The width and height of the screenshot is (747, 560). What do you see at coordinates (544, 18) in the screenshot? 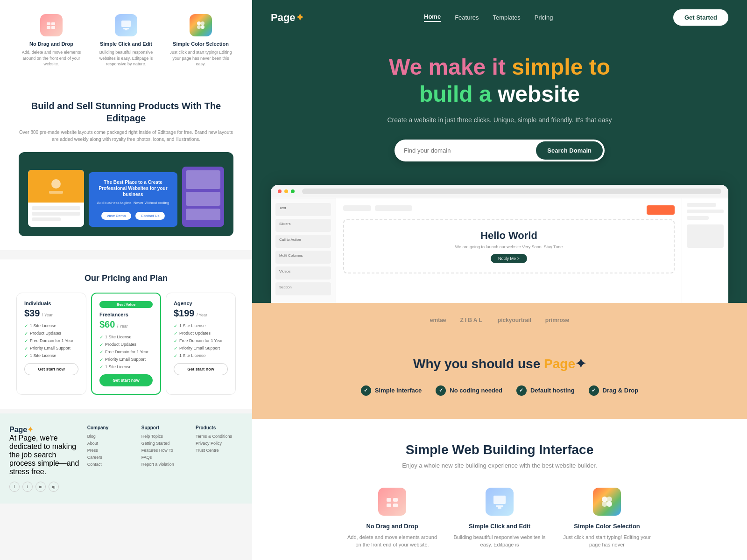
I see `nav-link-pricing: Pricing` at bounding box center [544, 18].